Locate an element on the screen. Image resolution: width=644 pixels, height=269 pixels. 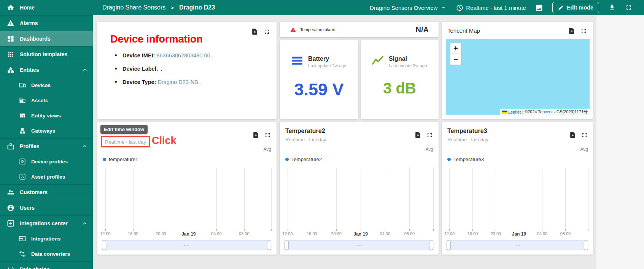
battery-last-update: Last update 2w ago is located at coordinates (327, 66).